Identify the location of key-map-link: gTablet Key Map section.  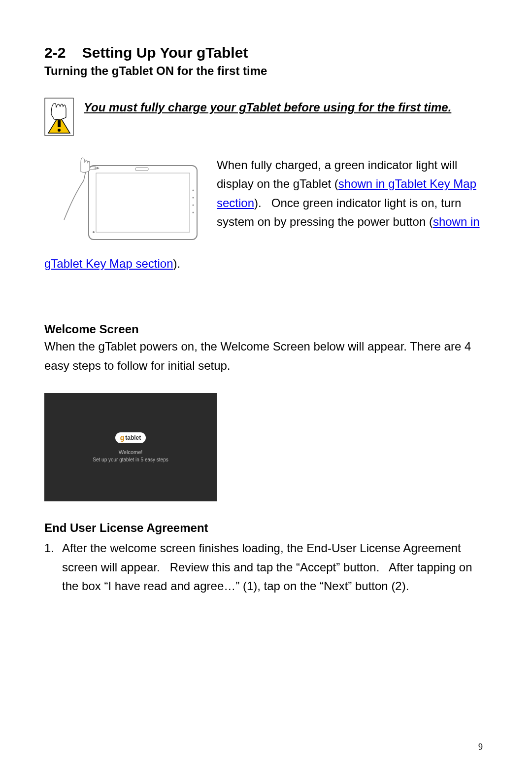
(108, 263).